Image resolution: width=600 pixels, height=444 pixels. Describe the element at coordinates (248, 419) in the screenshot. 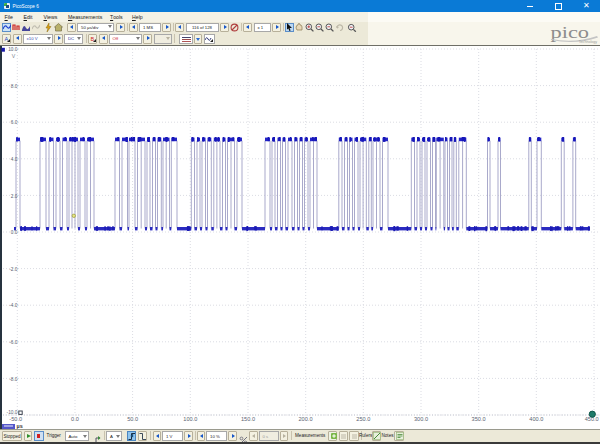

I see `svg-text: 150.0` at that location.